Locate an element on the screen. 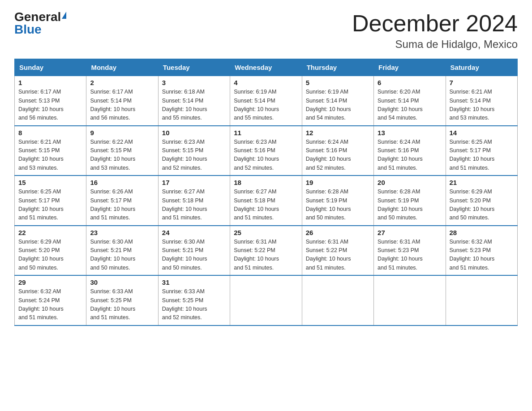 The image size is (532, 411). calendar-cell: 18Sunrise: 6:27 AMSunset: 5:18 PMDayligh… is located at coordinates (266, 201).